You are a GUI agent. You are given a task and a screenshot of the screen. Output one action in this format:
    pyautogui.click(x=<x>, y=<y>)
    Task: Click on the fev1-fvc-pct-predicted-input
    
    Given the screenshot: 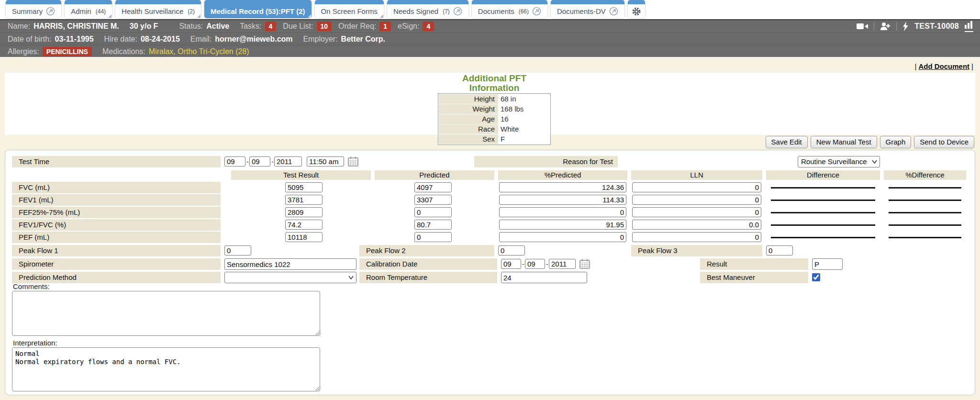 What is the action you would take?
    pyautogui.click(x=563, y=225)
    